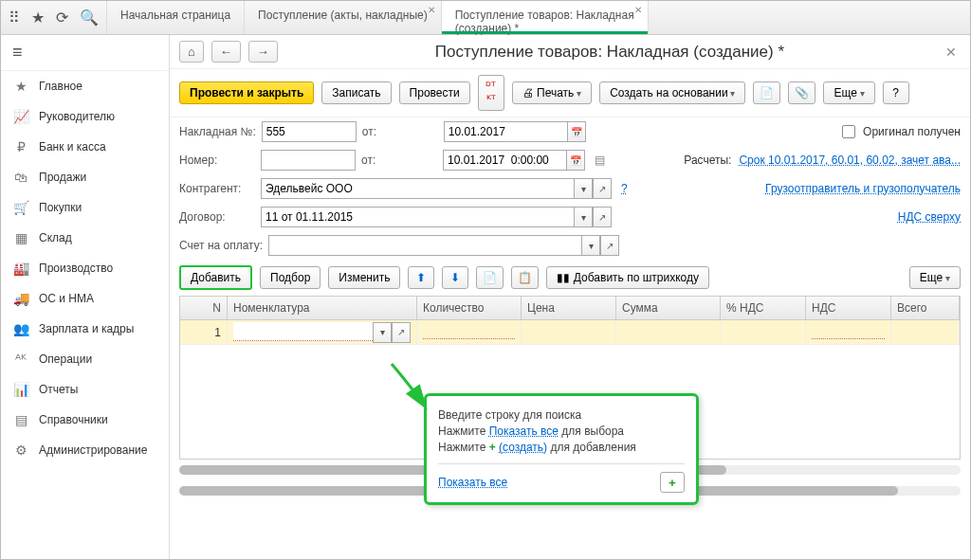 The width and height of the screenshot is (971, 560). I want to click on gear-icon: ⚙, so click(21, 450).